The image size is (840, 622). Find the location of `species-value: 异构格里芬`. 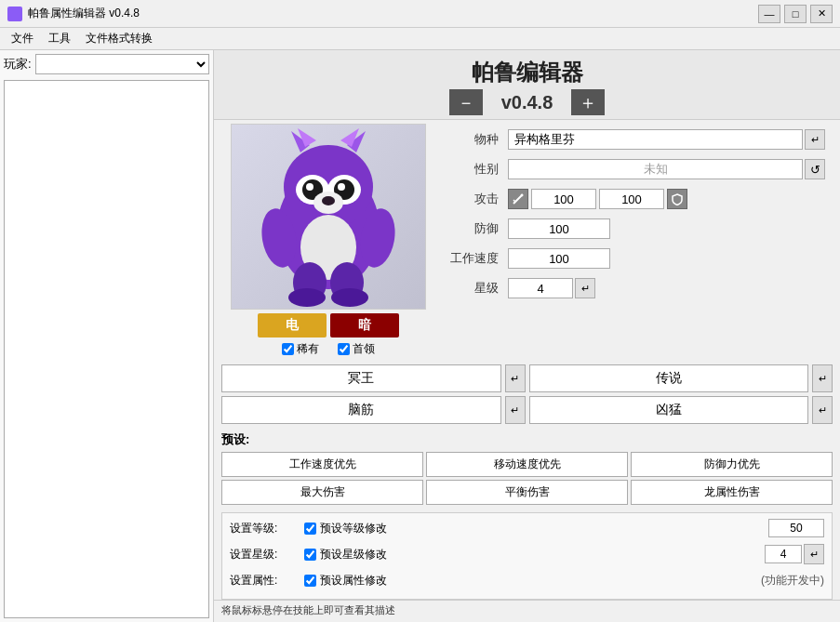

species-value: 异构格里芬 is located at coordinates (655, 139).